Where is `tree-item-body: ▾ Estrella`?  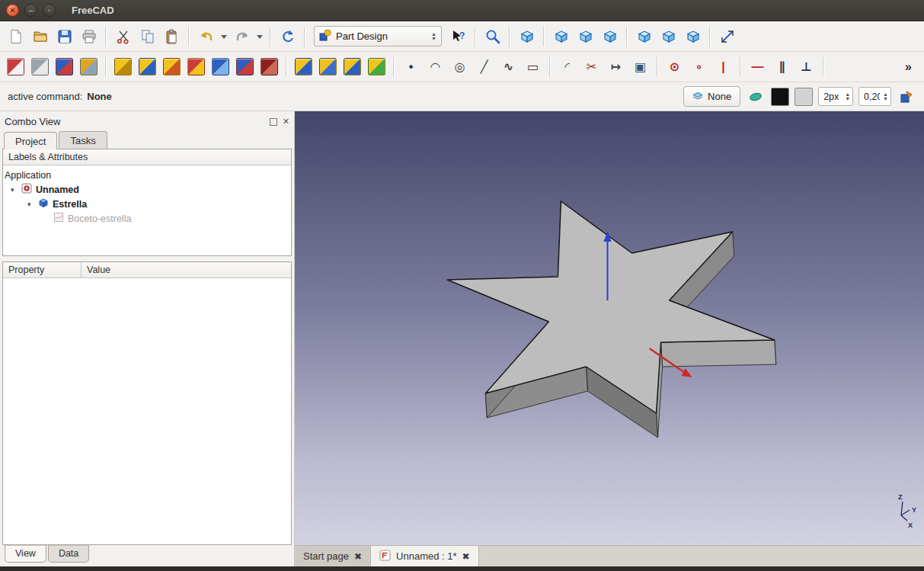
tree-item-body: ▾ Estrella is located at coordinates (147, 204).